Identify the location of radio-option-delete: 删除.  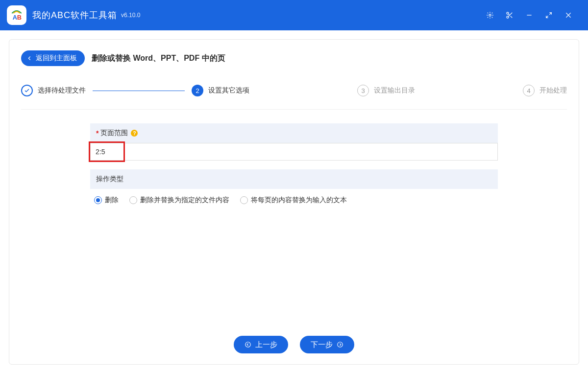
(106, 200).